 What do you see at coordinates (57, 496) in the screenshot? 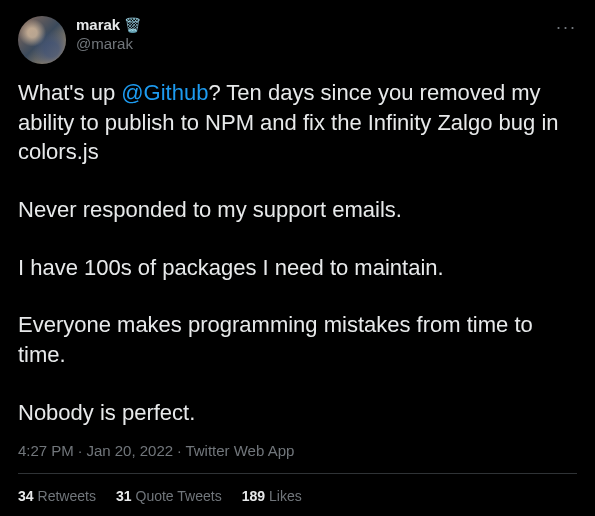
I see `retweets-stat: 34Retweets` at bounding box center [57, 496].